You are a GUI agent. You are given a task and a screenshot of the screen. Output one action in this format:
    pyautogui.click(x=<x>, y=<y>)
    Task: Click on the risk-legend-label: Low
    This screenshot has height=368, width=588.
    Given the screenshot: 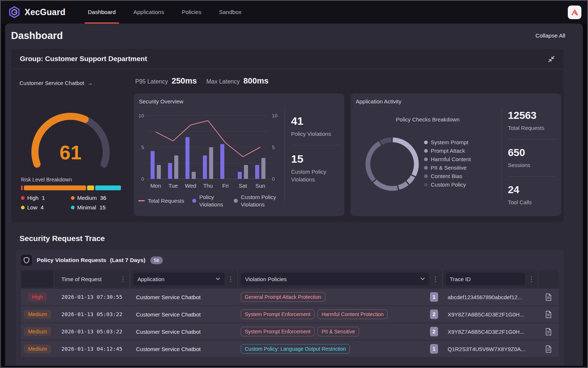 What is the action you would take?
    pyautogui.click(x=32, y=208)
    